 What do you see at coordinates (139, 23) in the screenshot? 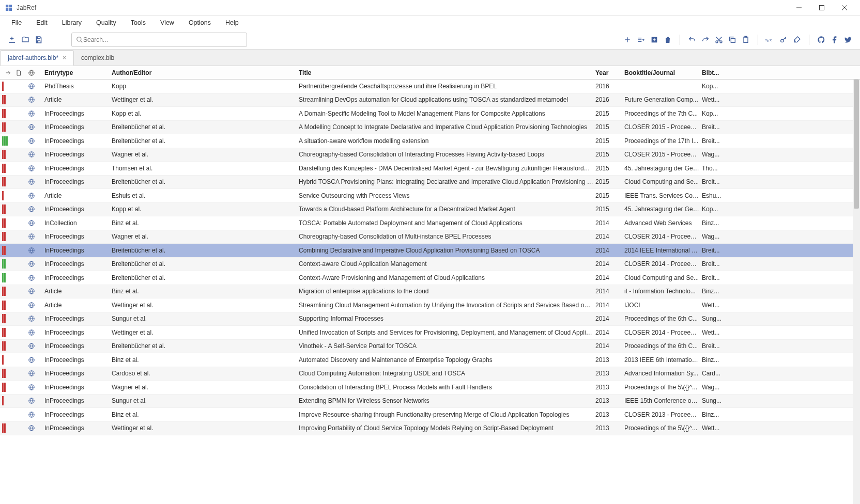
I see `menu-tools: Tools` at bounding box center [139, 23].